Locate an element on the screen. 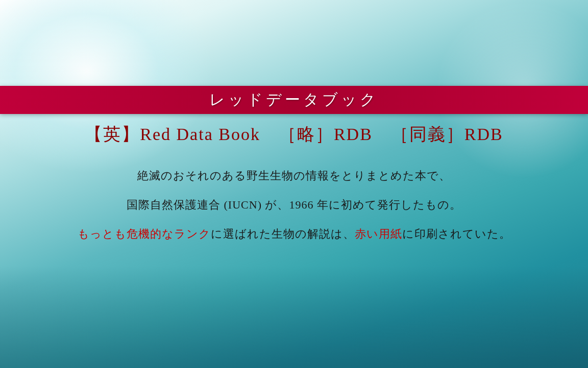  highlight-most-critical: もっとも危機的なランク is located at coordinates (144, 234).